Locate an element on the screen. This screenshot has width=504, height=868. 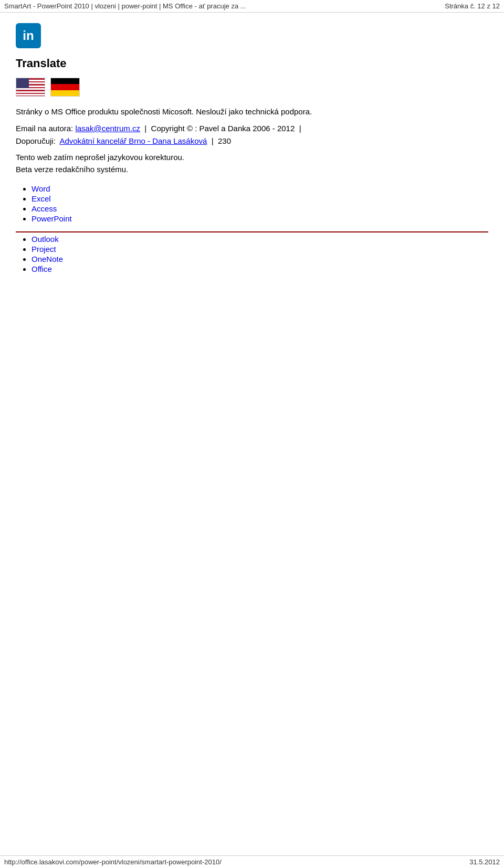
nav-outlook-link: Outlook is located at coordinates (45, 239).